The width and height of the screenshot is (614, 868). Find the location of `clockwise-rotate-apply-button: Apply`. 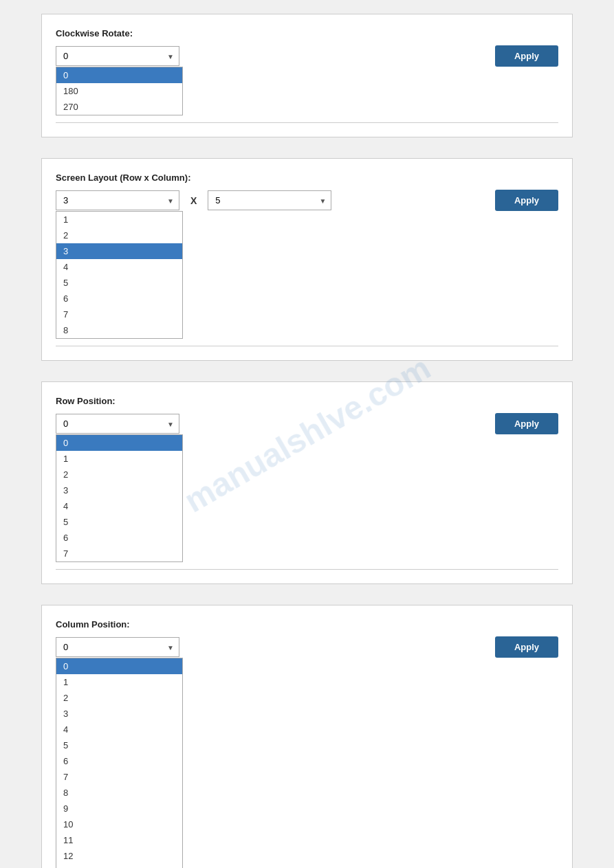

clockwise-rotate-apply-button: Apply is located at coordinates (527, 56).